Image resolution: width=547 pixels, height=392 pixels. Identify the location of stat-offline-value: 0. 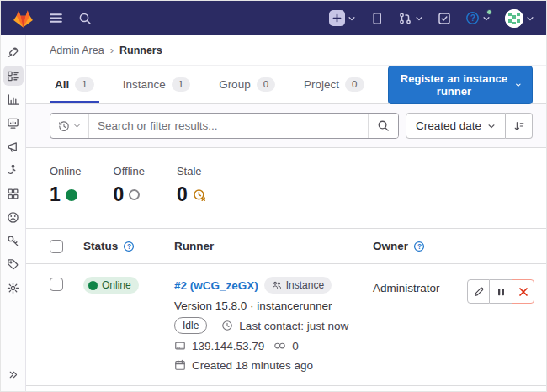
(119, 195).